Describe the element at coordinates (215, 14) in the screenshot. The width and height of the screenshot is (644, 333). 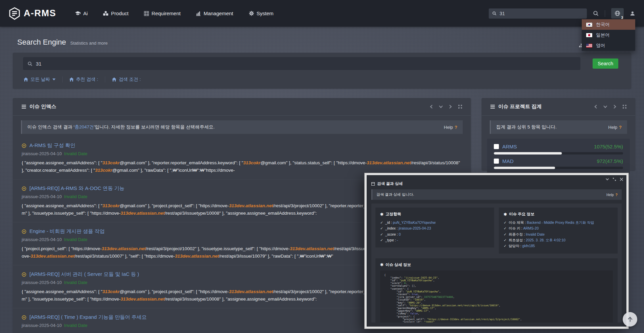
I see `nav-item-management: Management` at that location.